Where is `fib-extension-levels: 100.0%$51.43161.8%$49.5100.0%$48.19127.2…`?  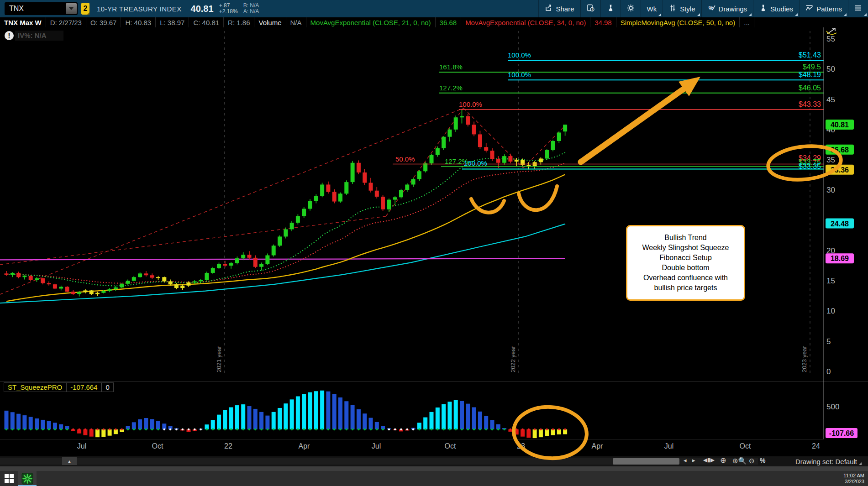 fib-extension-levels: 100.0%$51.43161.8%$49.5100.0%$48.19127.2… is located at coordinates (631, 80).